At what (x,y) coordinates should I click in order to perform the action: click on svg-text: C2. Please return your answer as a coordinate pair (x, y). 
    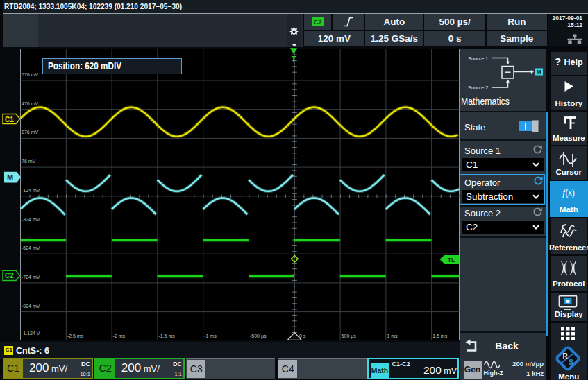
    Looking at the image, I should click on (10, 276).